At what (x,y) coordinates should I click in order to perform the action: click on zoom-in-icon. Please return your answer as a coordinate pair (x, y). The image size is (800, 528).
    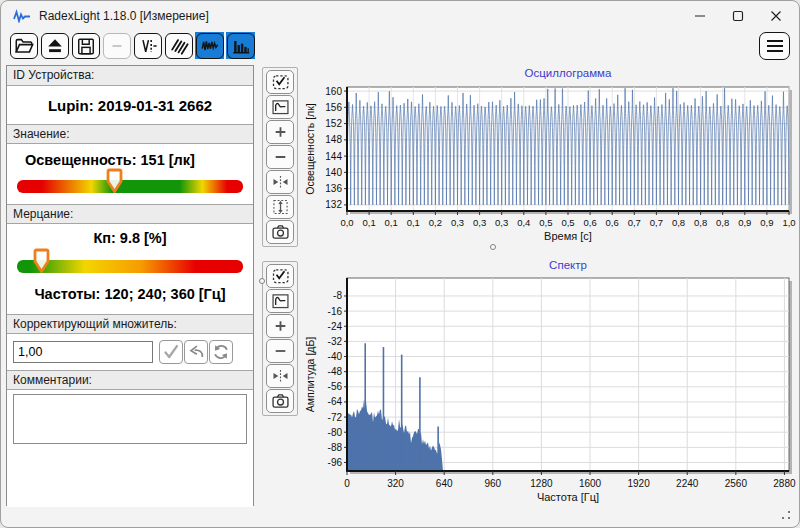
    Looking at the image, I should click on (280, 326).